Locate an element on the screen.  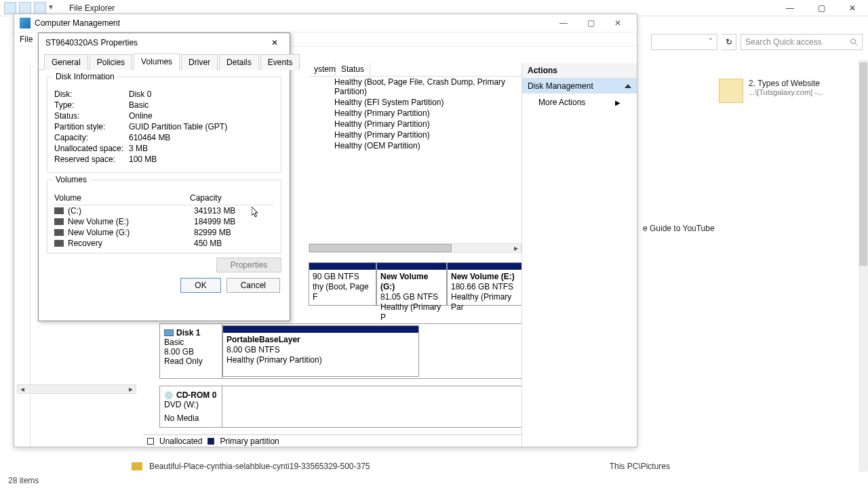
group-title: Volumes is located at coordinates (71, 180).